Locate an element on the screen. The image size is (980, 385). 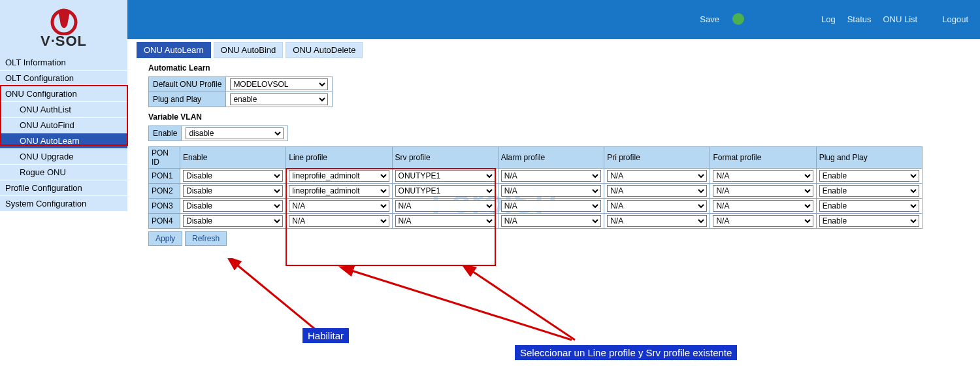
tab-onu-autodelete: ONU AutoDelete is located at coordinates (324, 50).